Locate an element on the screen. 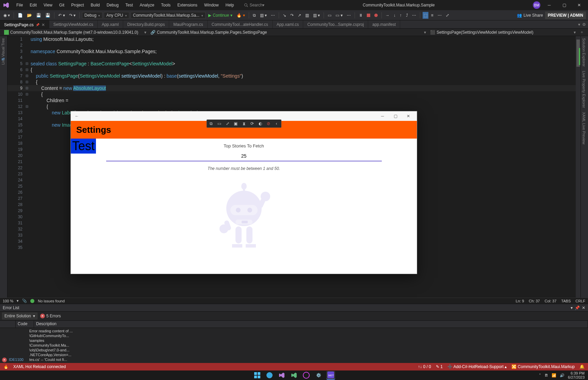 The height and width of the screenshot is (380, 588). tb-icon-9: ⋯ is located at coordinates (414, 15).